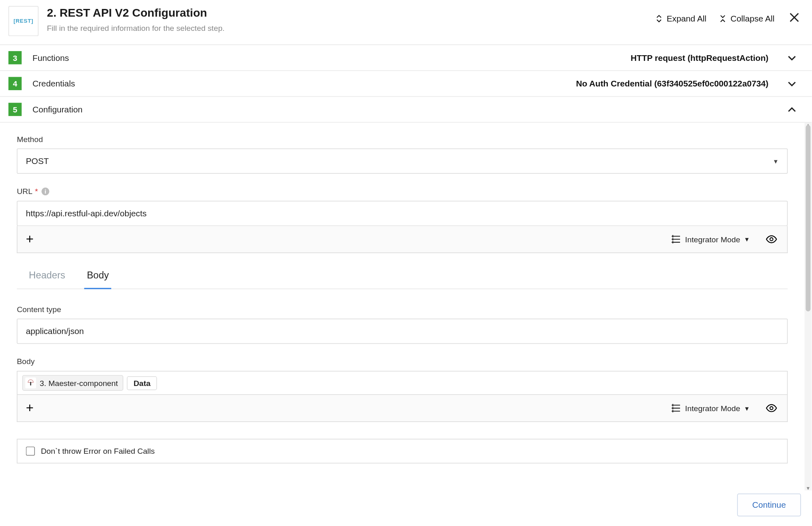  Describe the element at coordinates (808, 306) in the screenshot. I see `scrollbar: ▲ ▼` at that location.